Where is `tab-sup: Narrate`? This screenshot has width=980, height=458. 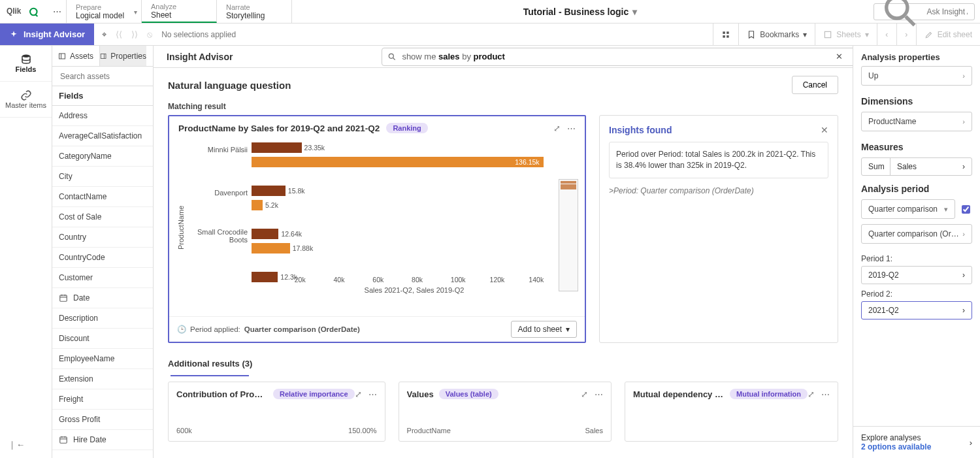 tab-sup: Narrate is located at coordinates (254, 7).